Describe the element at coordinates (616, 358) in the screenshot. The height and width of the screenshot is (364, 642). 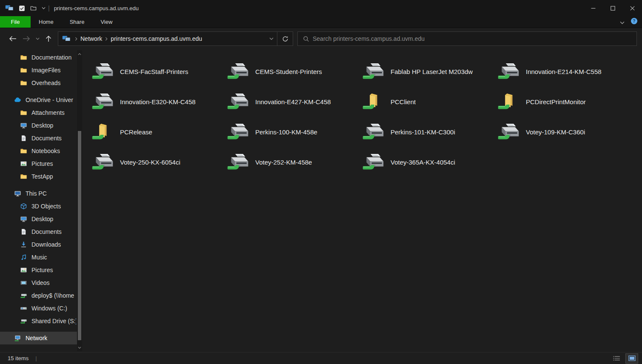
I see `details-view-icon` at that location.